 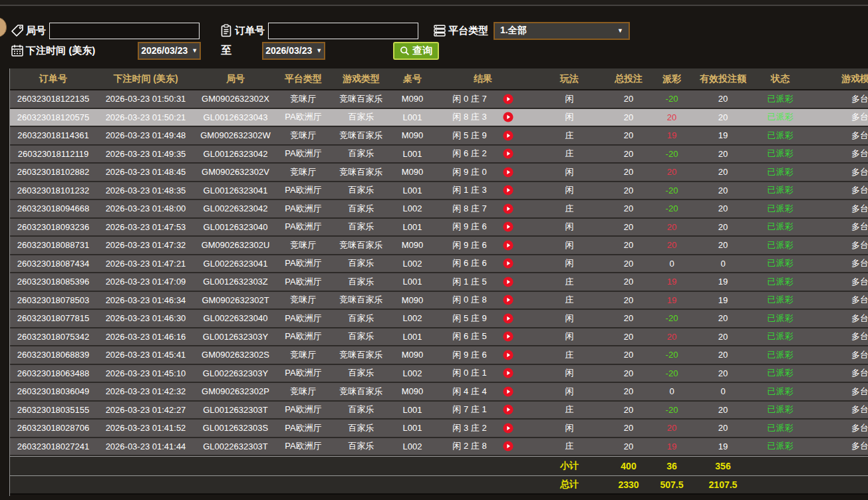 What do you see at coordinates (439, 392) in the screenshot?
I see `table-row: 260323018036049 2026-03-23 01:42:32 GM09…` at bounding box center [439, 392].